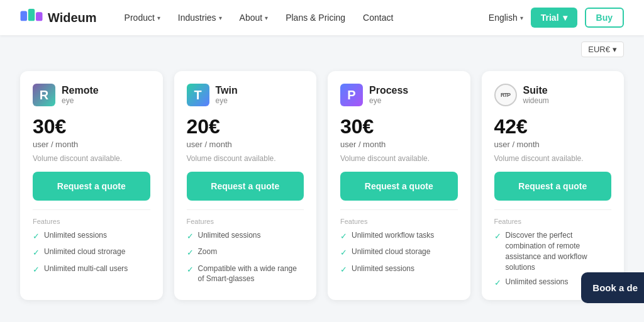  Describe the element at coordinates (92, 253) in the screenshot. I see `feature-item: ✓ Unlimited cloud strorage` at that location.